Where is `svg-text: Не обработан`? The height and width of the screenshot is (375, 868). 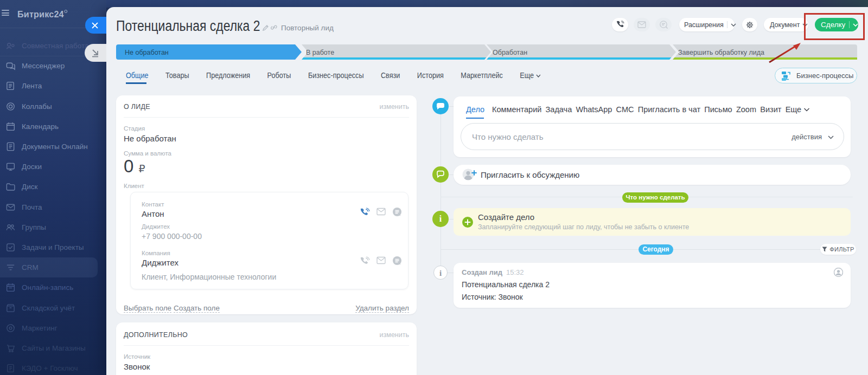
svg-text: Не обработан is located at coordinates (146, 53).